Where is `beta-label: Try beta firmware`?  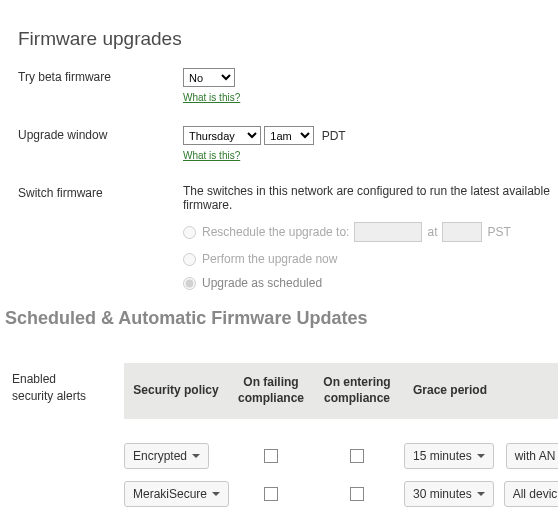 beta-label: Try beta firmware is located at coordinates (100, 76).